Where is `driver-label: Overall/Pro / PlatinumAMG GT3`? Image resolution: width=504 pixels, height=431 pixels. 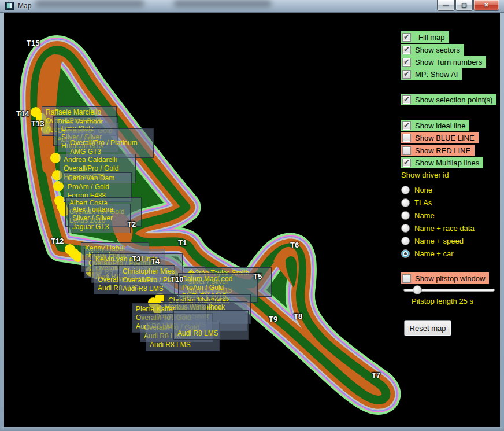 driver-label: Overall/Pro / PlatinumAMG GT3 is located at coordinates (110, 143).